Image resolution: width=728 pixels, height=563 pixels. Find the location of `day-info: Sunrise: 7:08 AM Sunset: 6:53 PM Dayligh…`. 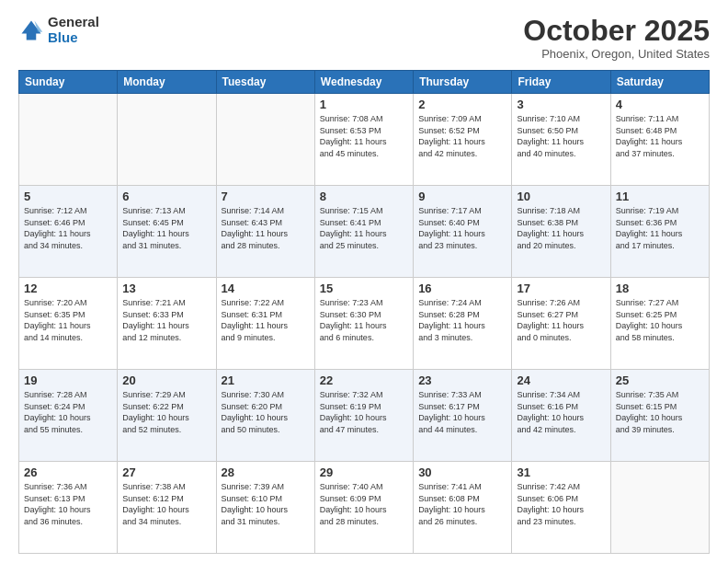

day-info: Sunrise: 7:08 AM Sunset: 6:53 PM Dayligh… is located at coordinates (364, 136).